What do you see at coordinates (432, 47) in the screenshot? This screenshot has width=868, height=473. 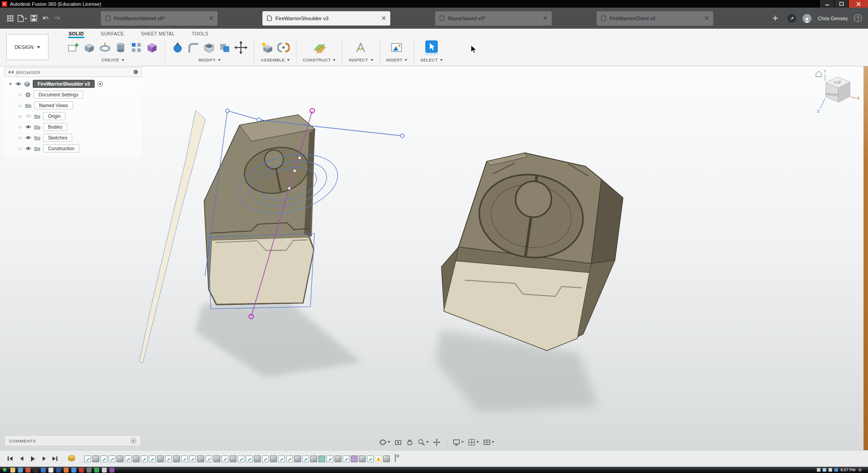 I see `select-icon` at bounding box center [432, 47].